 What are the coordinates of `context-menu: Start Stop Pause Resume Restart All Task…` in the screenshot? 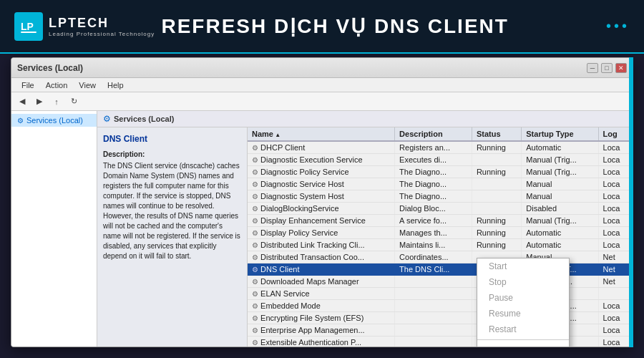 It's located at (523, 302).